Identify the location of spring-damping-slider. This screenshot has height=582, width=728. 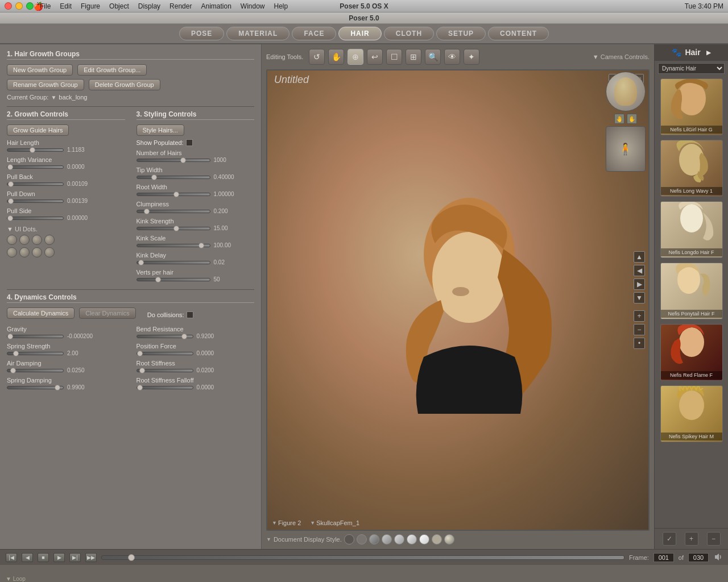
(35, 388).